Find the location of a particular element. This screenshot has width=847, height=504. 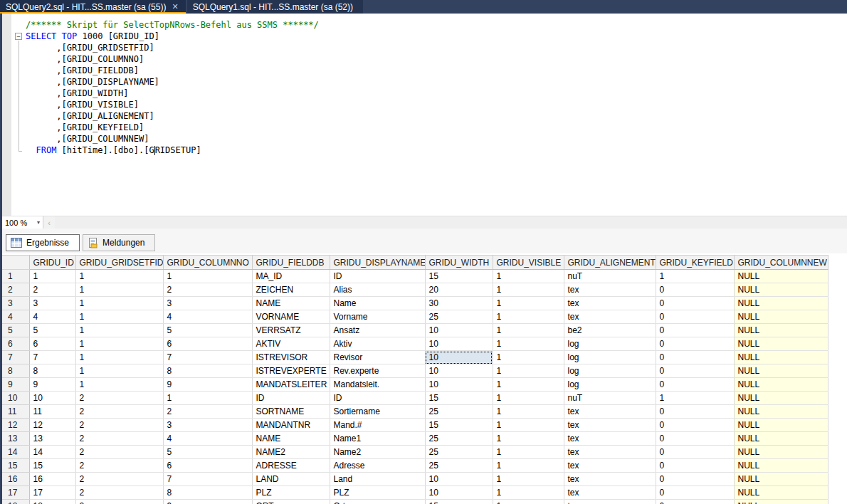

row-header: 5 is located at coordinates (16, 330).